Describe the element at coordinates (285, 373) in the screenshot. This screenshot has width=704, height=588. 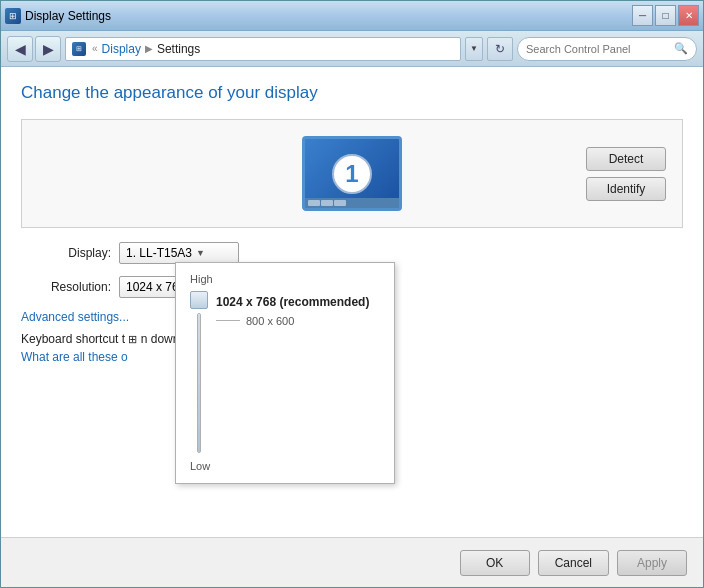
I see `resolution-popup: High 1024 x 768 (recommended) 800 x 600` at that location.